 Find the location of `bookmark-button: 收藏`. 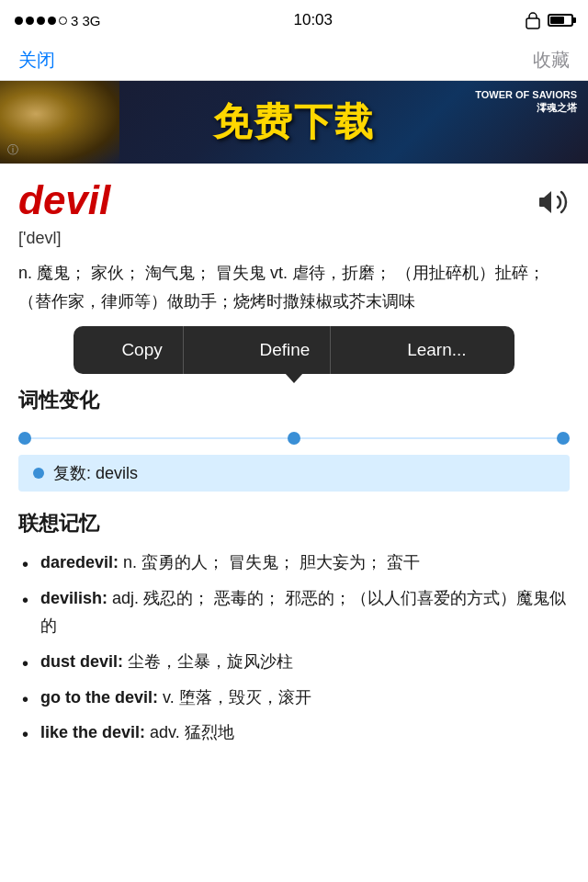

bookmark-button: 收藏 is located at coordinates (551, 61).